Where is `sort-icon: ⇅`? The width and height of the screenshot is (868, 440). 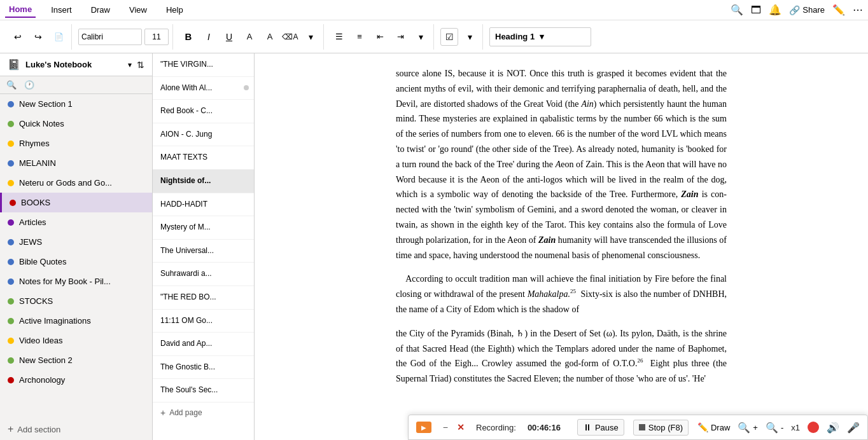
sort-icon: ⇅ is located at coordinates (141, 65).